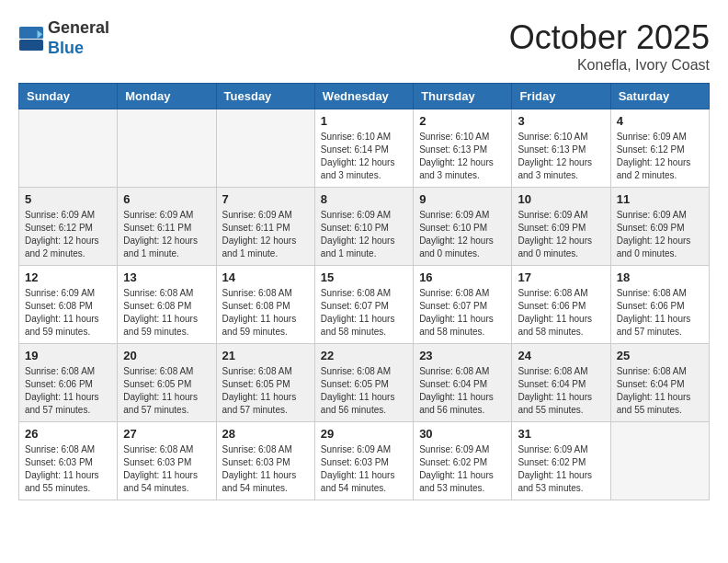  I want to click on day-number: 11, so click(660, 199).